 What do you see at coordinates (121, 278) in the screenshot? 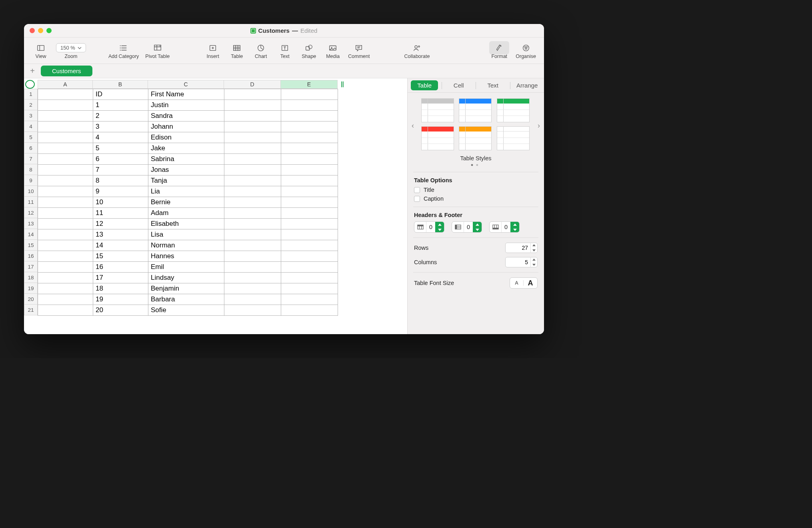
I see `cell: 17` at bounding box center [121, 278].